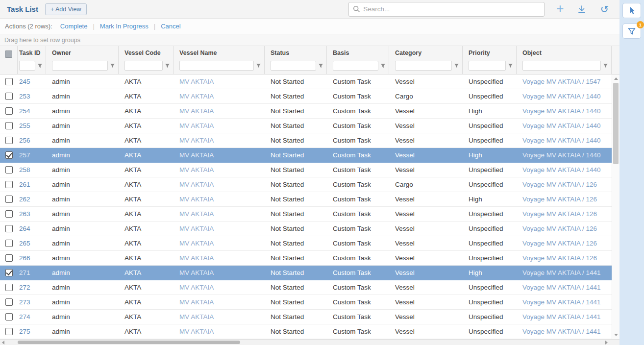 The image size is (644, 345). What do you see at coordinates (32, 331) in the screenshot?
I see `cell-task-id: 275` at bounding box center [32, 331].